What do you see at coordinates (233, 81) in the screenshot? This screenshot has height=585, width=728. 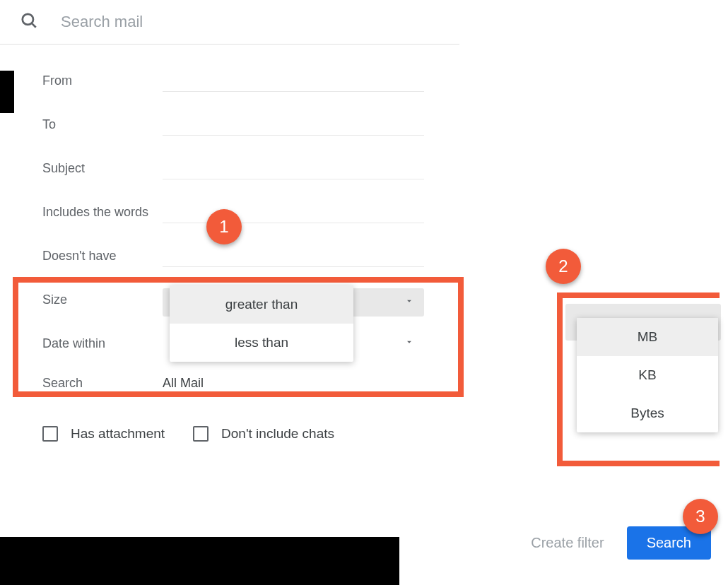 I see `field-from: From` at bounding box center [233, 81].